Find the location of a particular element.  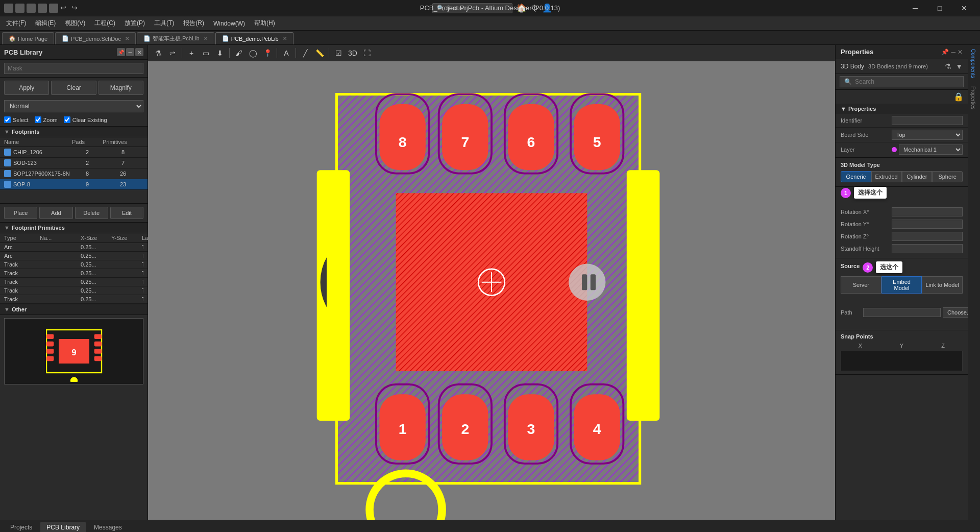

rotation-x-input: 0.000 is located at coordinates (927, 212).